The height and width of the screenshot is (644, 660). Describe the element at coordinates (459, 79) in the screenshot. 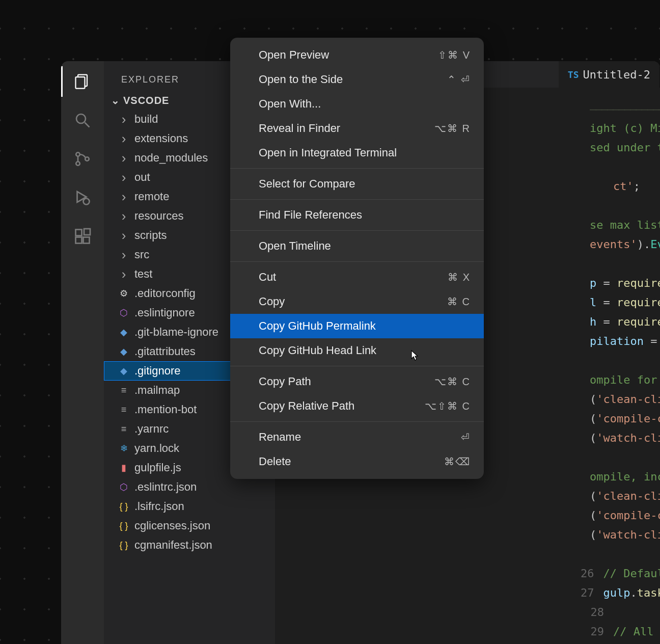

I see `menu-item-shortcut: ⌃ ⏎` at that location.